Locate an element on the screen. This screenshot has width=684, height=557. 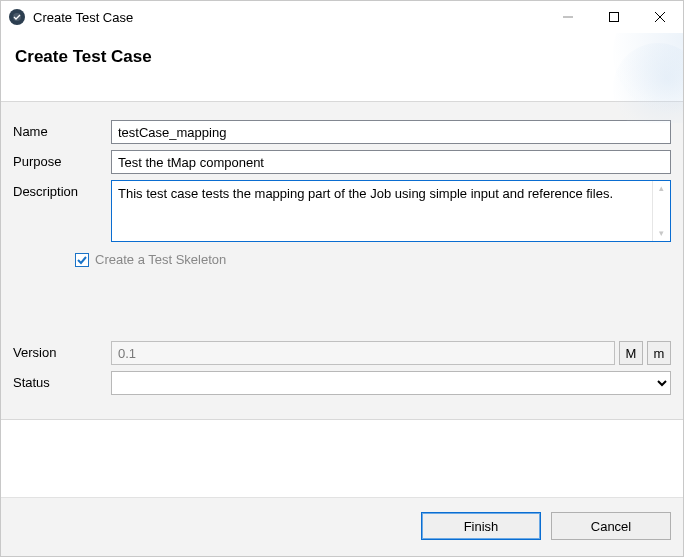
description-textarea is located at coordinates (382, 211).